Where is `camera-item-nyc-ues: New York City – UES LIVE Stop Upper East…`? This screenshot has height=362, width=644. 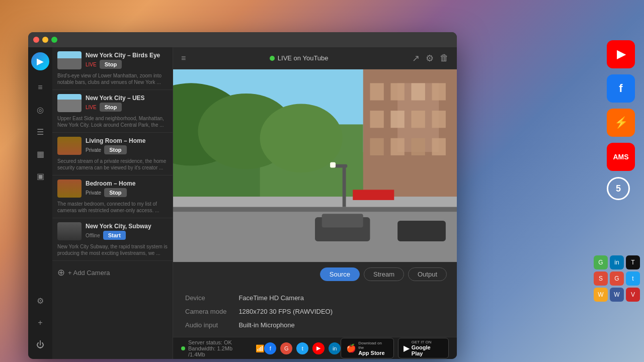
camera-item-nyc-ues: New York City – UES LIVE Stop Upper East… is located at coordinates (113, 112).